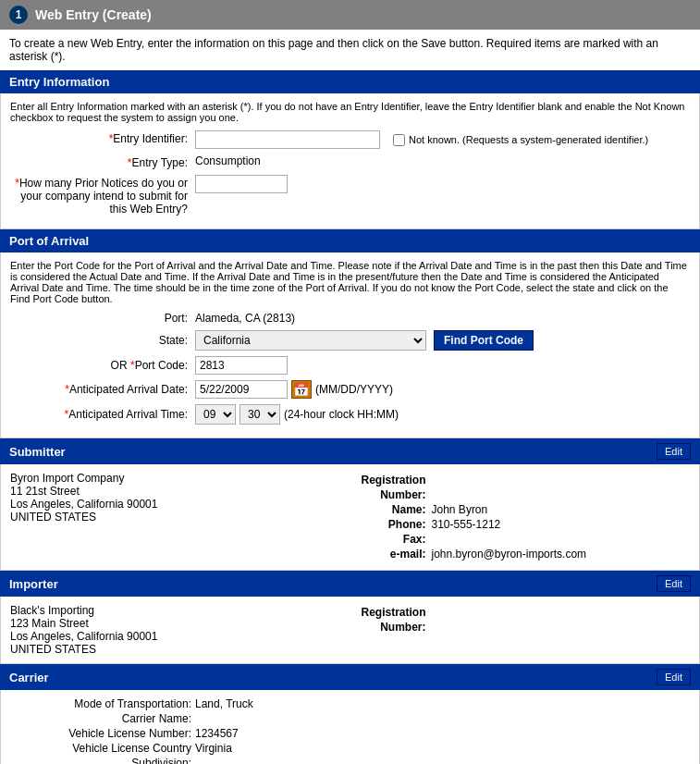 Image resolution: width=700 pixels, height=764 pixels. What do you see at coordinates (176, 517) in the screenshot?
I see `submitter-address: Byron Import Company 11 21st Street Los …` at bounding box center [176, 517].